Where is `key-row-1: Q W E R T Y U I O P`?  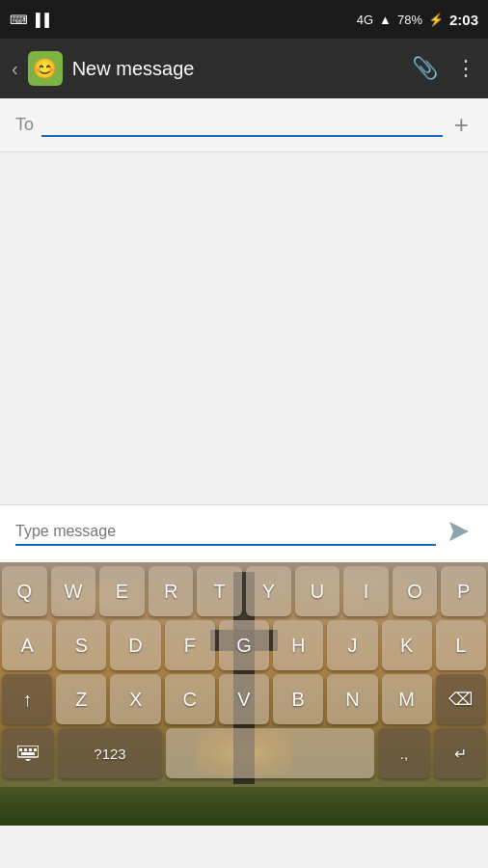
key-row-1: Q W E R T Y U I O P is located at coordinates (244, 591).